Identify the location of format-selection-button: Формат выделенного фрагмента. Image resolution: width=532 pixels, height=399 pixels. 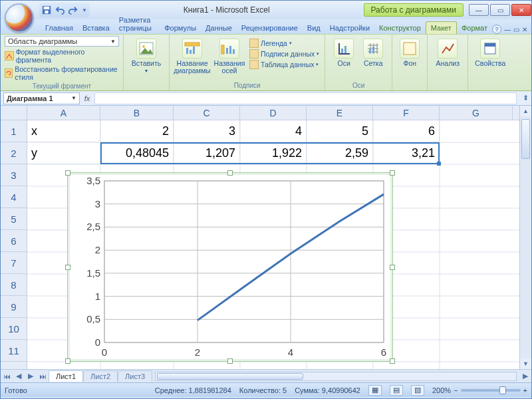
(62, 56).